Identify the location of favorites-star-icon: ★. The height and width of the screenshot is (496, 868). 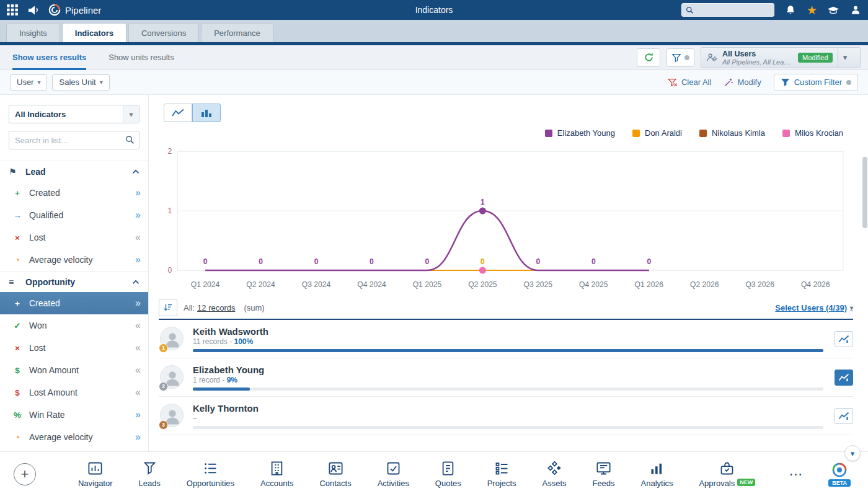
(812, 10).